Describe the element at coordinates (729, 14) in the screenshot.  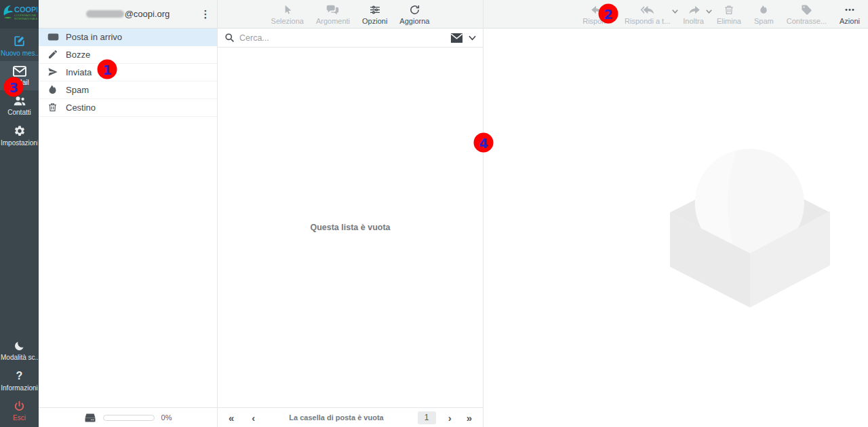
I see `delete-button: Elimina` at that location.